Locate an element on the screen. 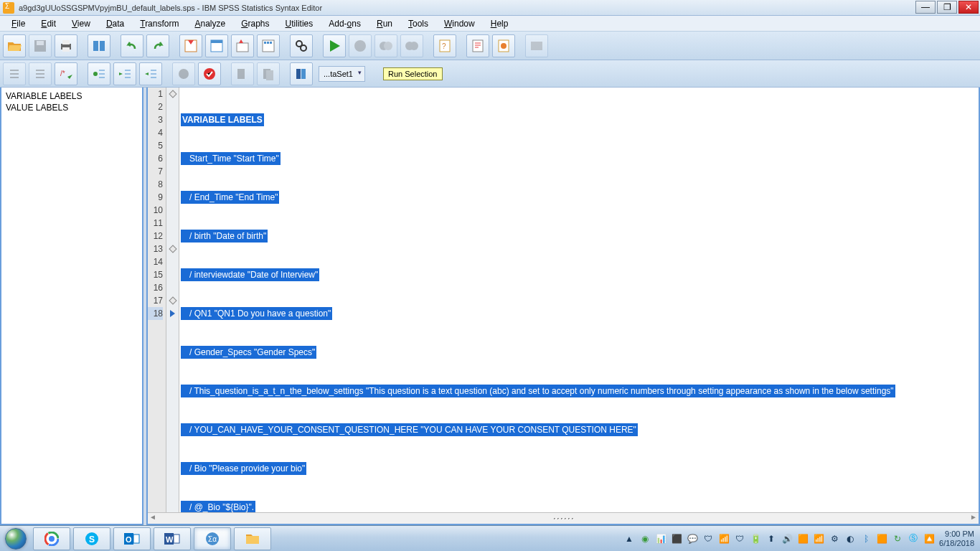  breakpoint-icon is located at coordinates (184, 74).